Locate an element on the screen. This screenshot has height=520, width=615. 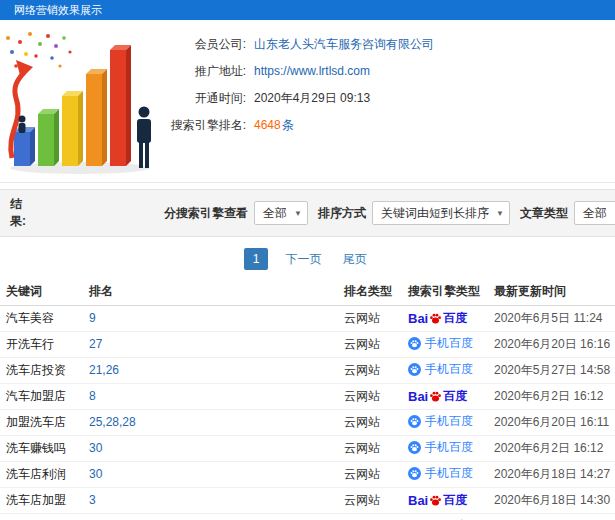
table-row: 洗车店加盟3云网站Bai百度2020年6月18日 14:30 is located at coordinates (308, 500).